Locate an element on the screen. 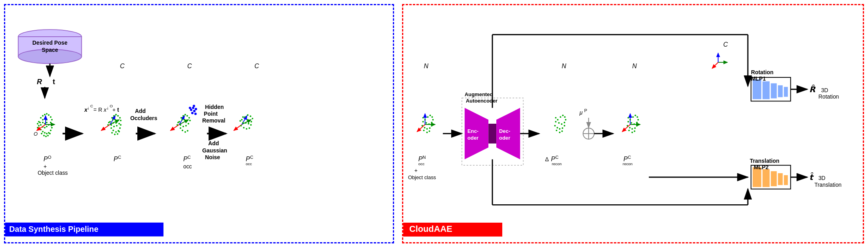 The image size is (868, 249). svg-text: O is located at coordinates (36, 134).